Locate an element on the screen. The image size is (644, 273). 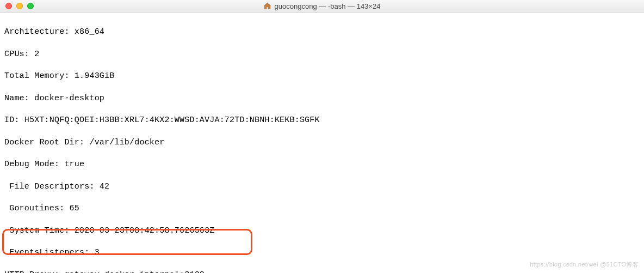
window-title: guocongcong — -bash — 143×24 is located at coordinates (322, 7).